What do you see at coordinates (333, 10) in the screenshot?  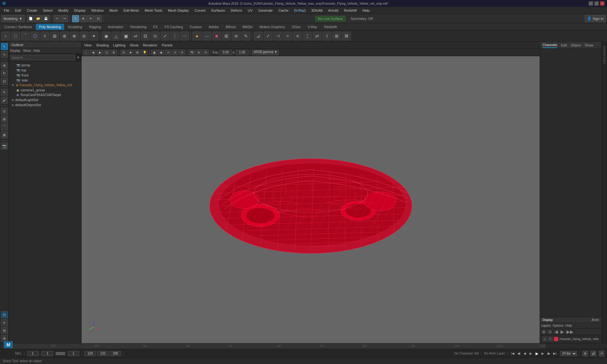 I see `menu-arnold: Arnold` at bounding box center [333, 10].